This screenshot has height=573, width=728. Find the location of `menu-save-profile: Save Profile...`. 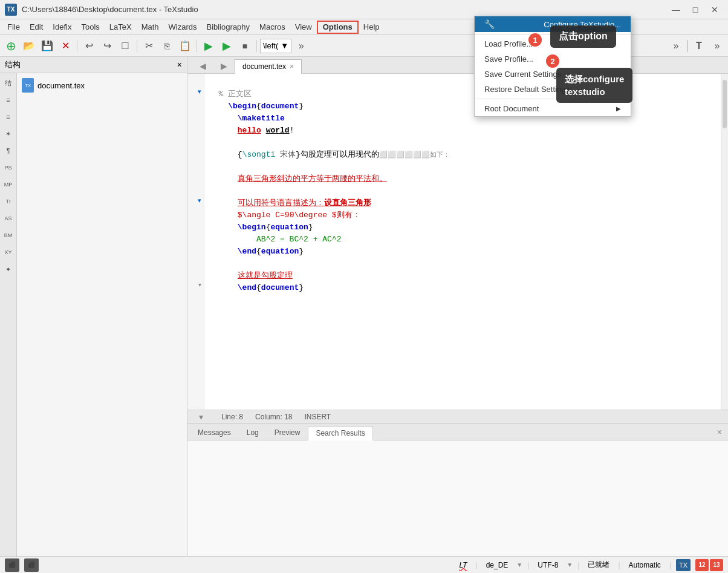

menu-save-profile: Save Profile... is located at coordinates (553, 59).